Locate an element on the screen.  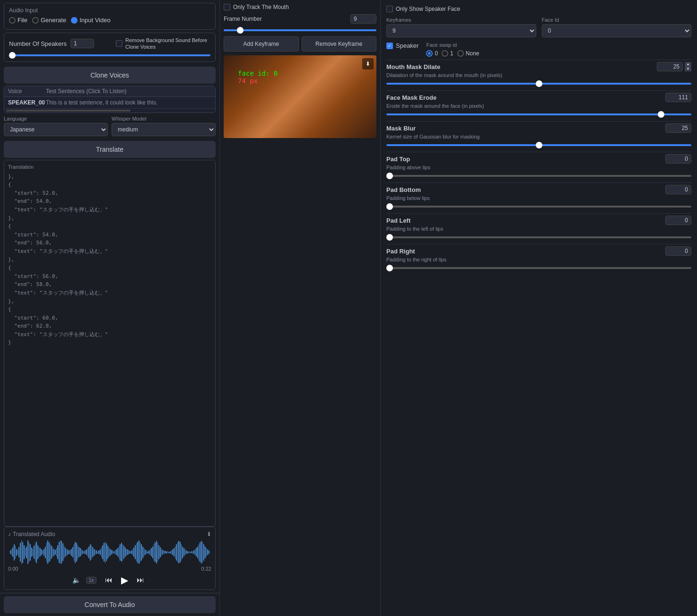
pad-bottom-thumb is located at coordinates (390, 207).